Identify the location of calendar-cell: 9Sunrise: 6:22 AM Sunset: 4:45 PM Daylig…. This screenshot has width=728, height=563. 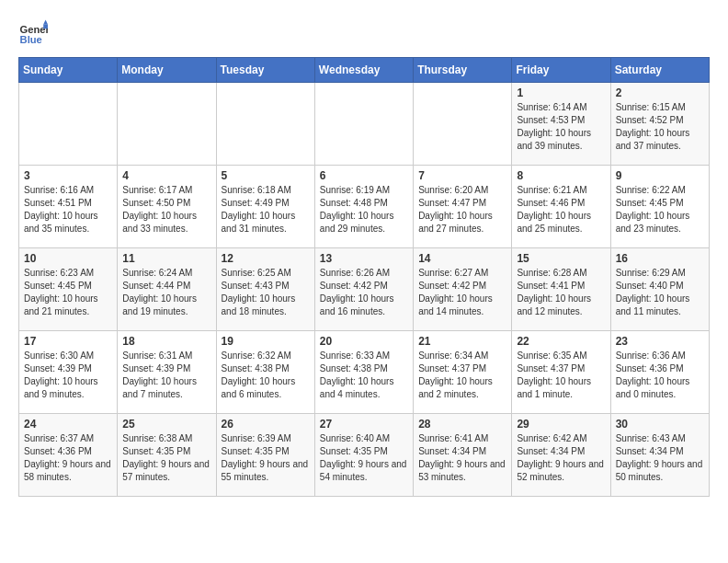
(660, 207).